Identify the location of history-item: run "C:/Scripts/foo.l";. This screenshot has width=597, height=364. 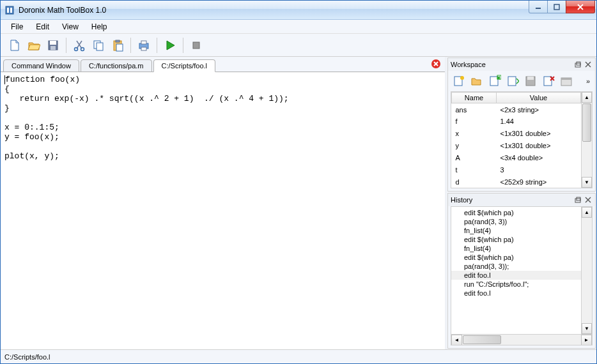
(522, 284).